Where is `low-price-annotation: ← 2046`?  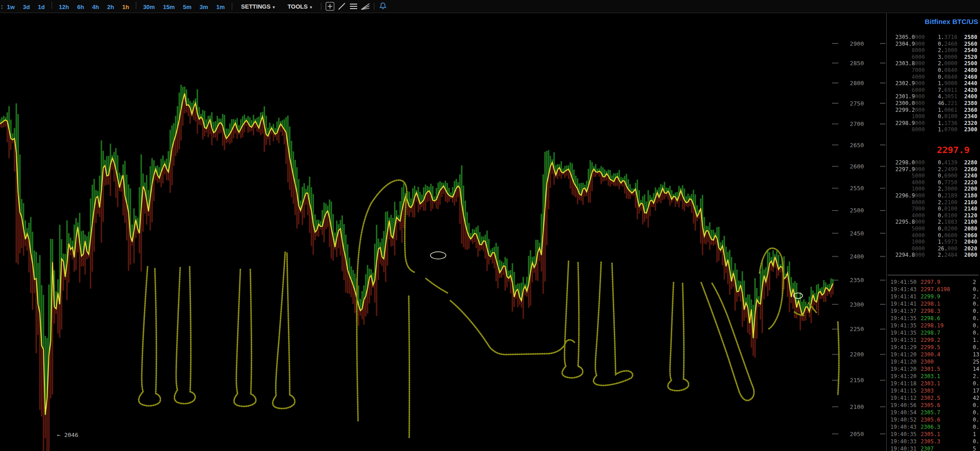
low-price-annotation: ← 2046 is located at coordinates (68, 435).